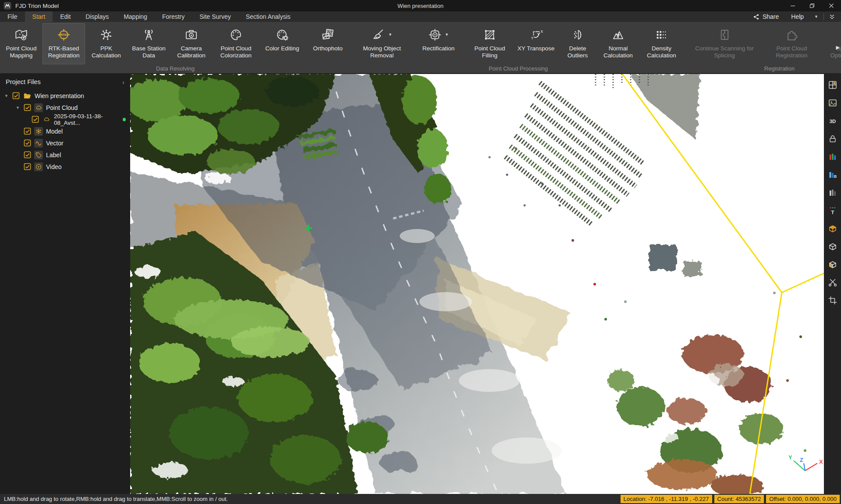 The height and width of the screenshot is (504, 841). I want to click on help-button: Help, so click(798, 17).